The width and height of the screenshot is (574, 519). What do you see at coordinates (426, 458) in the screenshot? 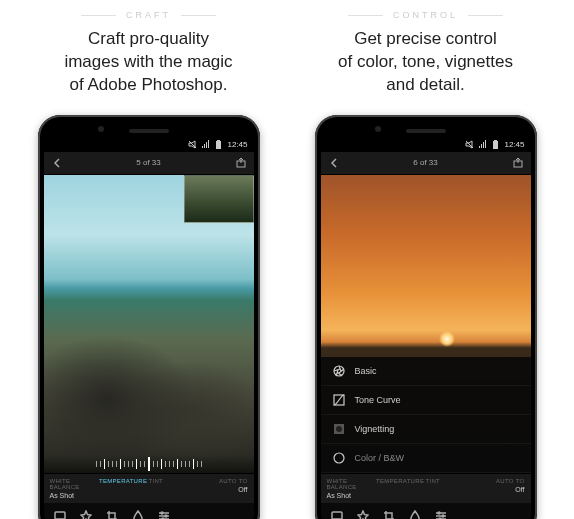
I see `menu-color-bw: Color / B&W` at bounding box center [426, 458].